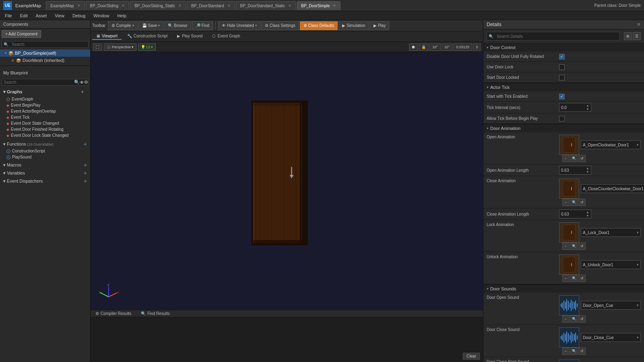  What do you see at coordinates (611, 232) in the screenshot?
I see `asset-selector-lock-animation: A_Lock_Door1▾` at bounding box center [611, 232].